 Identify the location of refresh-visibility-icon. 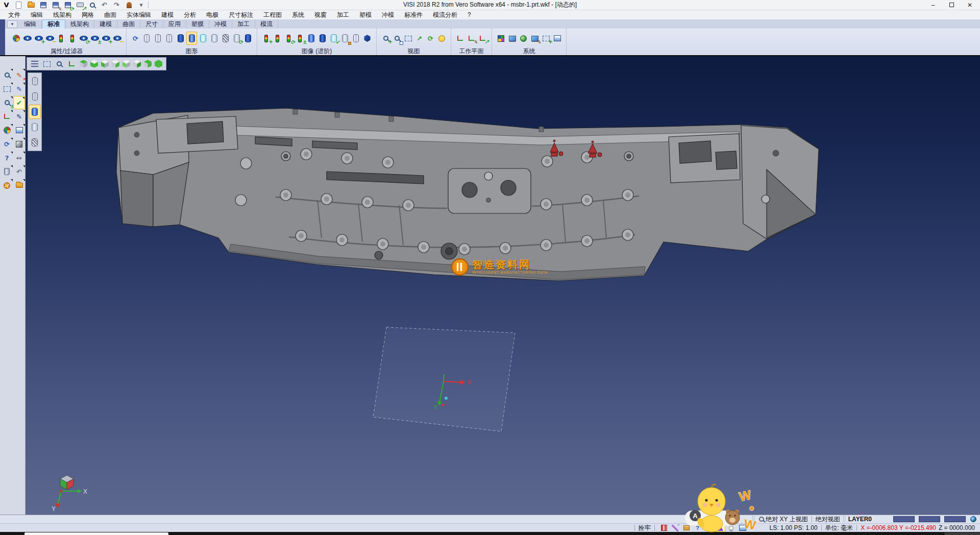
(84, 38).